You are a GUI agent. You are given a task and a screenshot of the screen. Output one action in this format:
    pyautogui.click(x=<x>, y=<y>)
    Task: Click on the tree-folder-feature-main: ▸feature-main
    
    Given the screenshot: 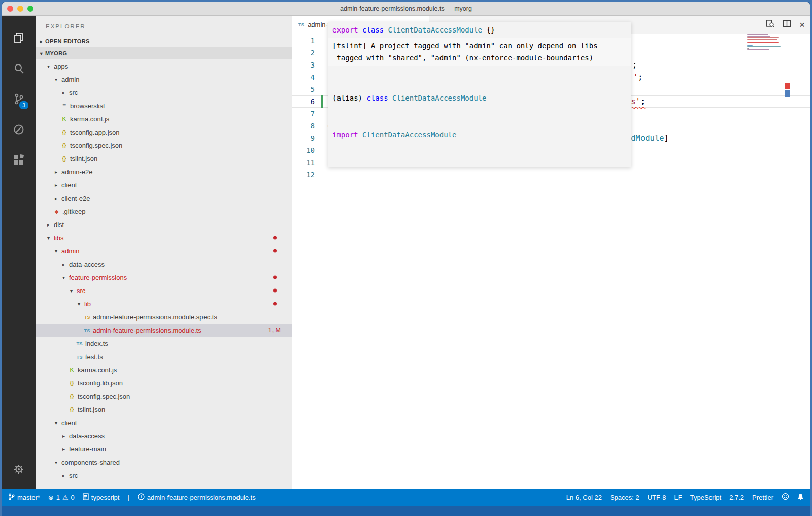 What is the action you would take?
    pyautogui.click(x=163, y=449)
    